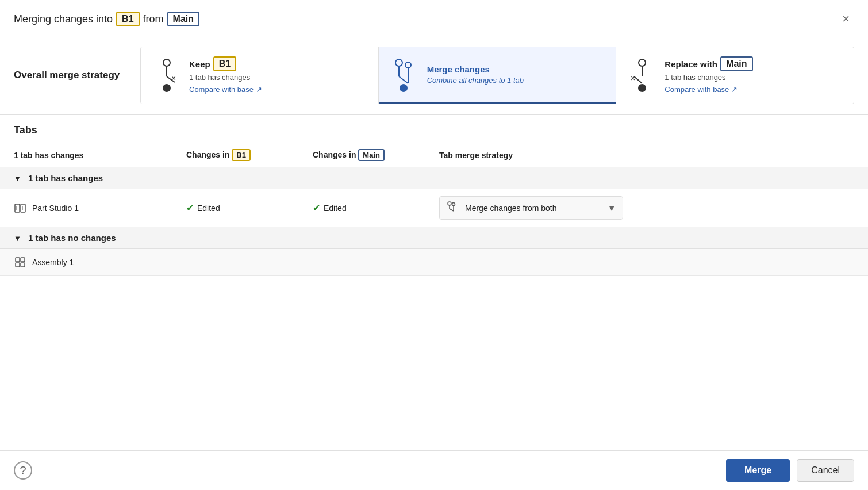 The width and height of the screenshot is (868, 490). Describe the element at coordinates (753, 77) in the screenshot. I see `replace-subtitle: 1 tab has changes` at that location.